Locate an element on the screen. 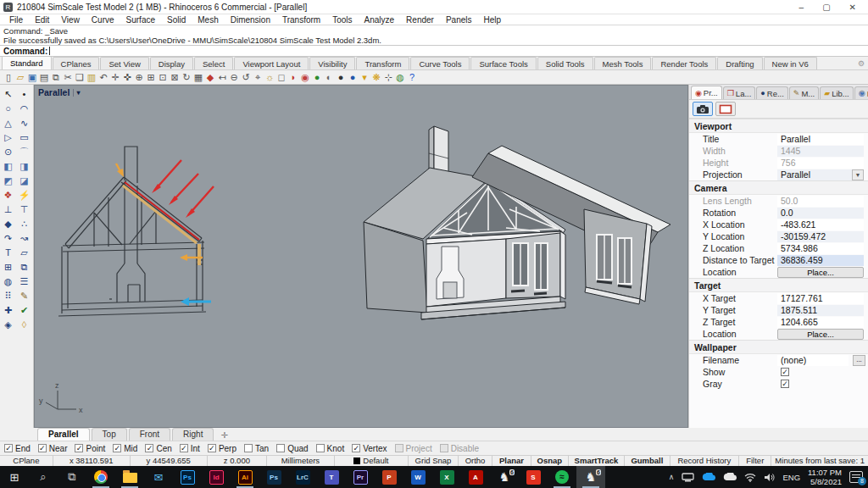 This screenshot has width=868, height=488. toolbar-tab-select: Select is located at coordinates (214, 63).